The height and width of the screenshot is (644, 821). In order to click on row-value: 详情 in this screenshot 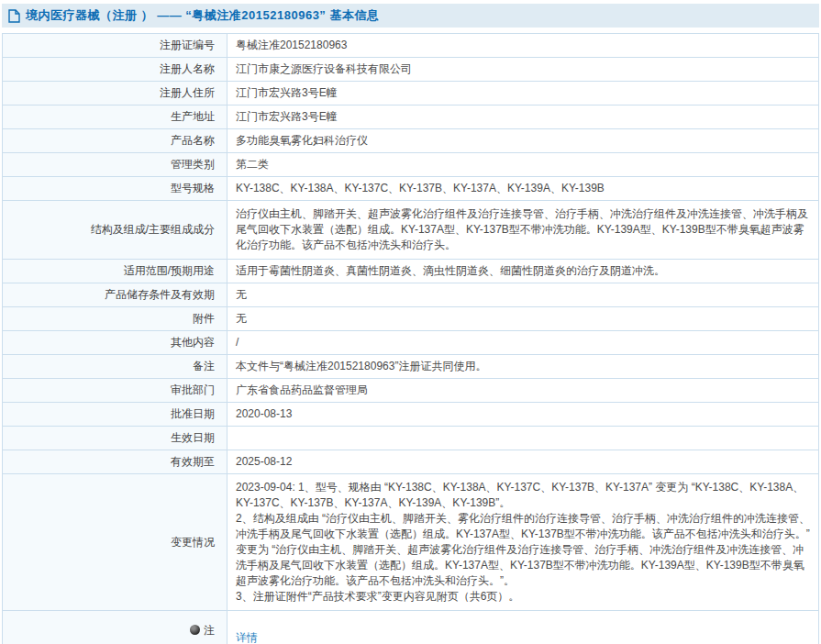, I will do `click(523, 627)`.